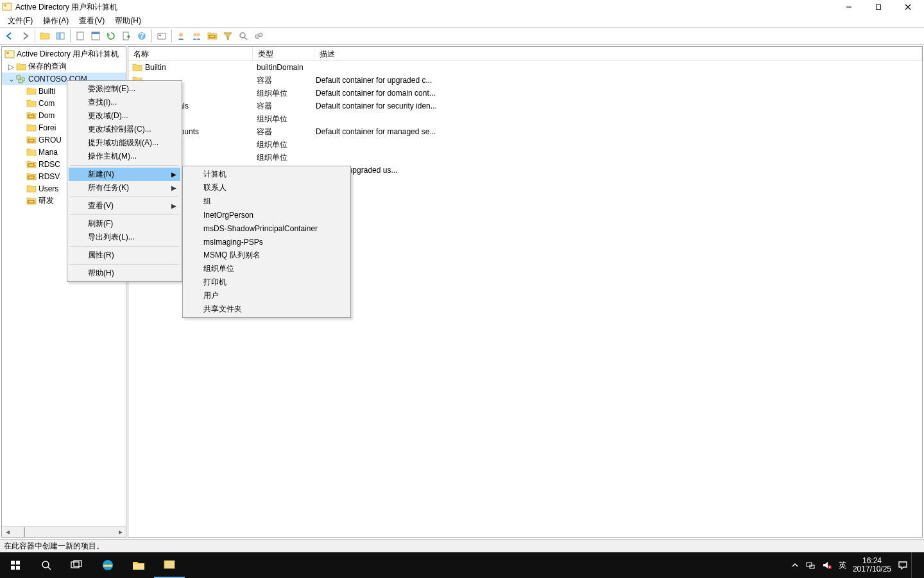  What do you see at coordinates (182, 36) in the screenshot?
I see `new-user-button` at bounding box center [182, 36].